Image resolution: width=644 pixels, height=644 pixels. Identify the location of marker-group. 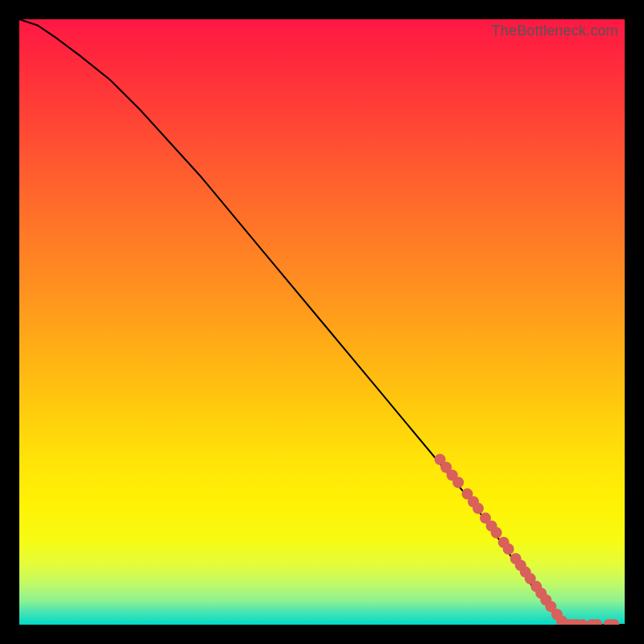
(527, 539).